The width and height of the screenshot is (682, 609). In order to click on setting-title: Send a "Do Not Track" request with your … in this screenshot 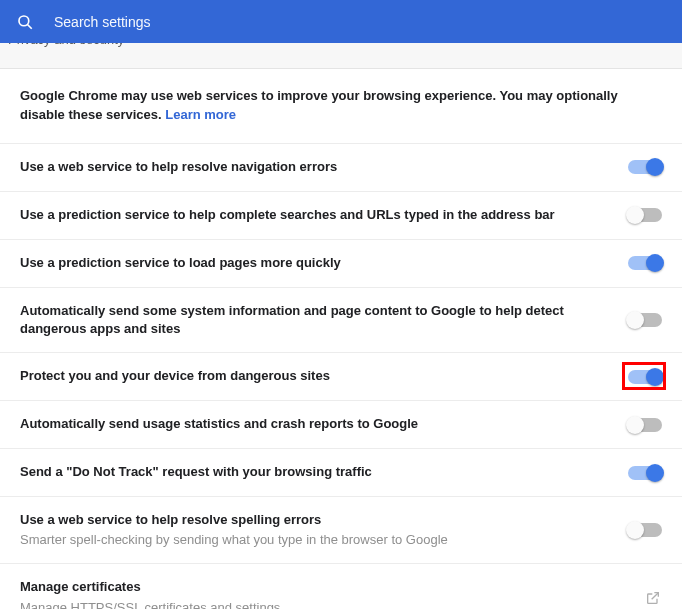, I will do `click(316, 472)`.